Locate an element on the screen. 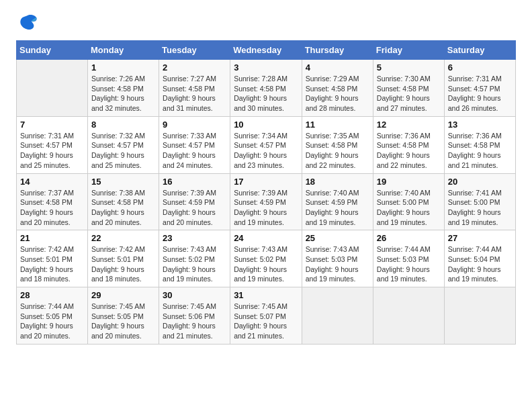  calendar-cell: 23Sunrise: 7:43 AM Sunset: 5:02 PM Dayli… is located at coordinates (195, 259).